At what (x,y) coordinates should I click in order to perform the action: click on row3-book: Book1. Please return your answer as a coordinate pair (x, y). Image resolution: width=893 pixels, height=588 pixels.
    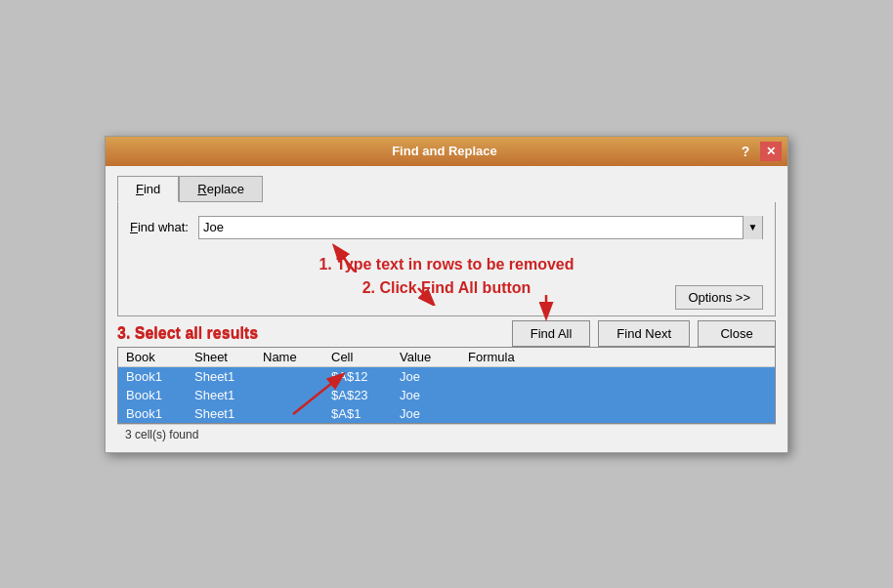
    Looking at the image, I should click on (160, 414).